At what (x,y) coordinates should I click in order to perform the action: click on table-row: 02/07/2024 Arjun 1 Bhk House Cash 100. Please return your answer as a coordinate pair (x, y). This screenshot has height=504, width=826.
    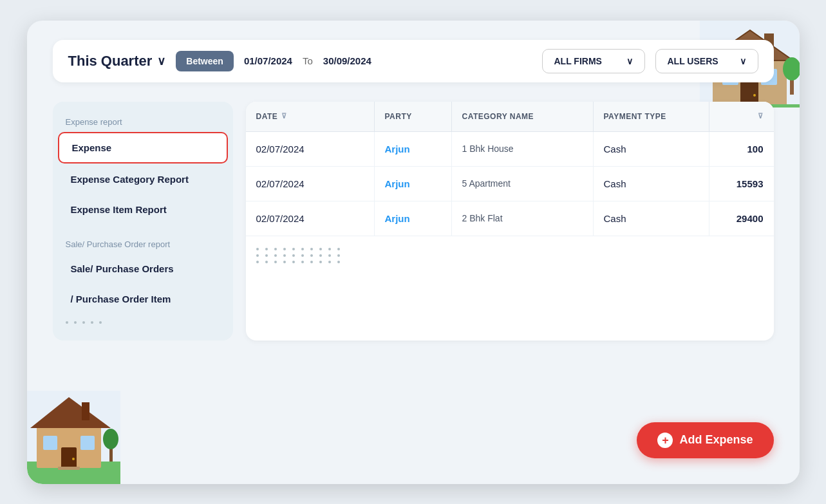
    Looking at the image, I should click on (510, 149).